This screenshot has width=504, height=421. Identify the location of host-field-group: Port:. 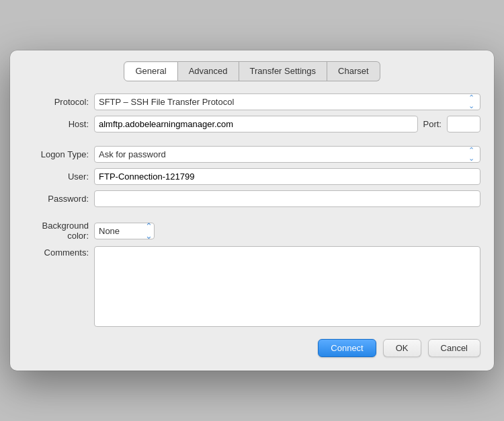
(288, 124).